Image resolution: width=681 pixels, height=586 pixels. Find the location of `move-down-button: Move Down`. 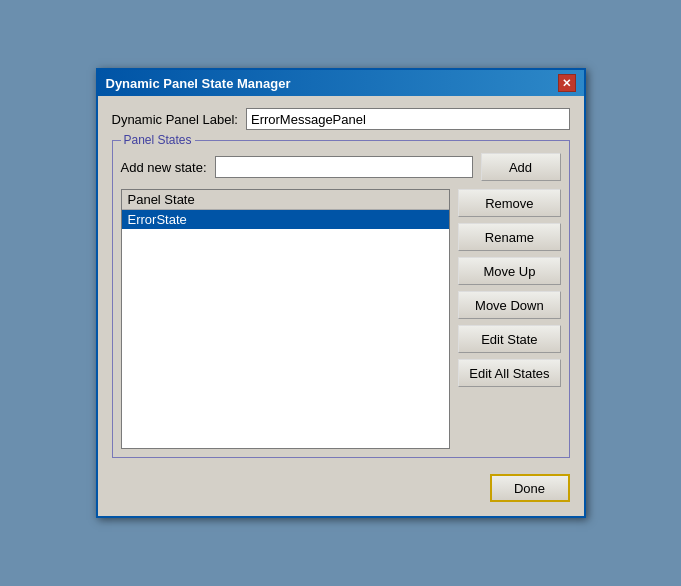

move-down-button: Move Down is located at coordinates (509, 305).